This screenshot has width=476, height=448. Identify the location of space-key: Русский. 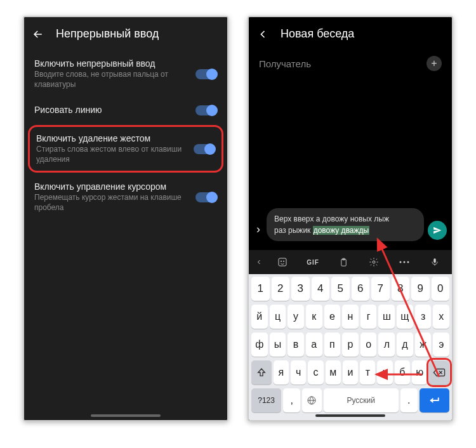
(361, 400).